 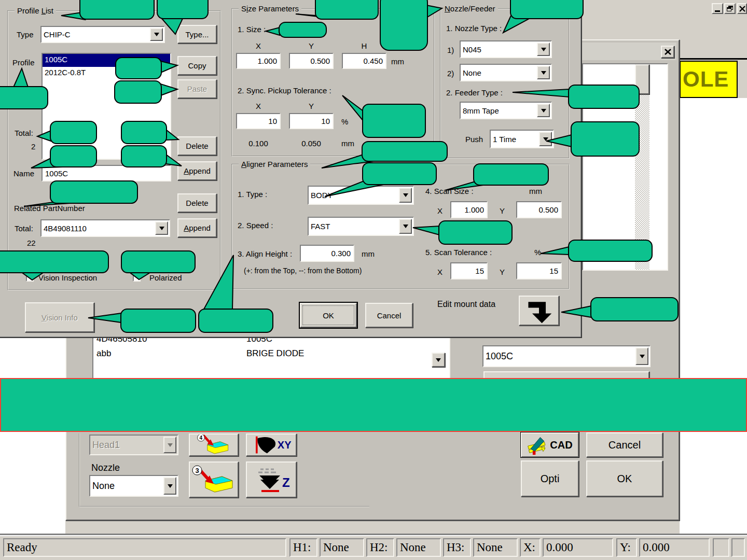 What do you see at coordinates (214, 480) in the screenshot?
I see `pickup-head3-button: 3` at bounding box center [214, 480].